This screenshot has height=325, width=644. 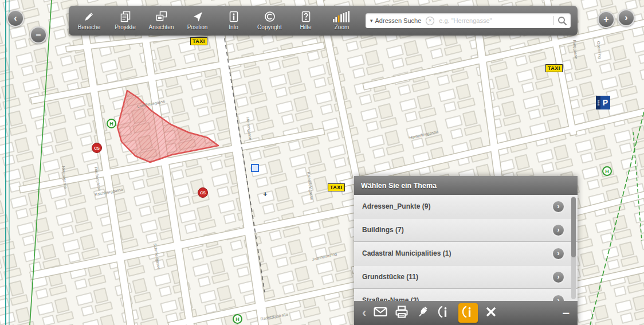 I want to click on toolbar-item-label: Bereiche, so click(x=89, y=28).